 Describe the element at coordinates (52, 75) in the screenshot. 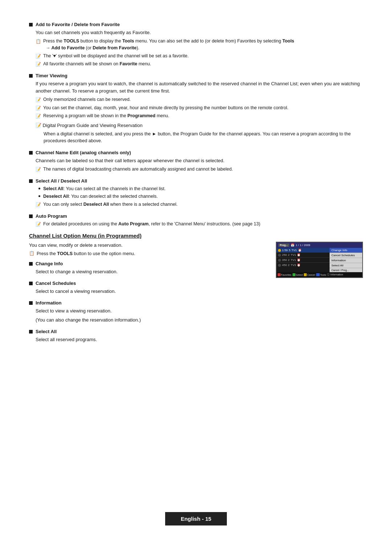

I see `timer-viewing-title: Timer Viewing` at that location.